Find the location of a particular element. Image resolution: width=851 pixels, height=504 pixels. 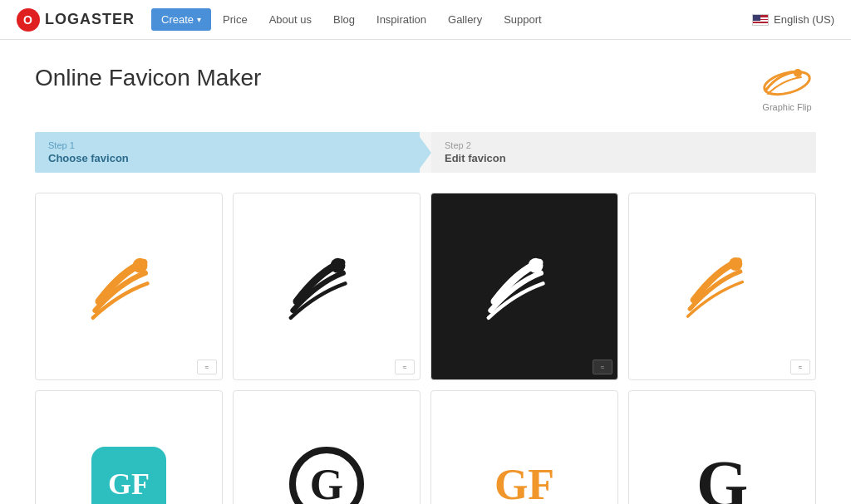

graphic-flip-label: Graphic Flip is located at coordinates (786, 107).